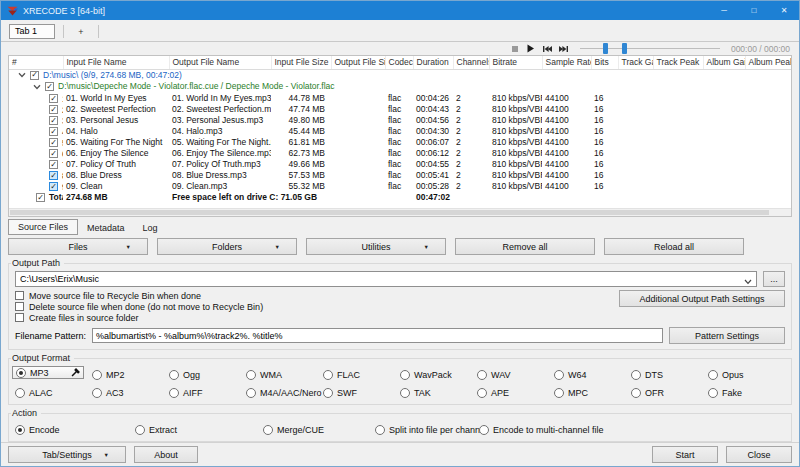 Image resolution: width=800 pixels, height=467 pixels. Describe the element at coordinates (48, 372) in the screenshot. I see `format-option-mp3: MP3` at that location.